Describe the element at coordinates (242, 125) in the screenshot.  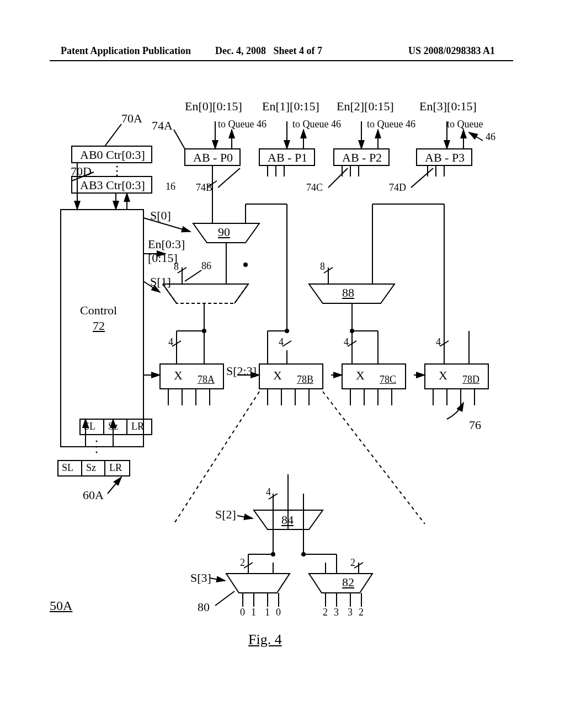
I see `label-toqueue-0: to Queue 46` at that location.